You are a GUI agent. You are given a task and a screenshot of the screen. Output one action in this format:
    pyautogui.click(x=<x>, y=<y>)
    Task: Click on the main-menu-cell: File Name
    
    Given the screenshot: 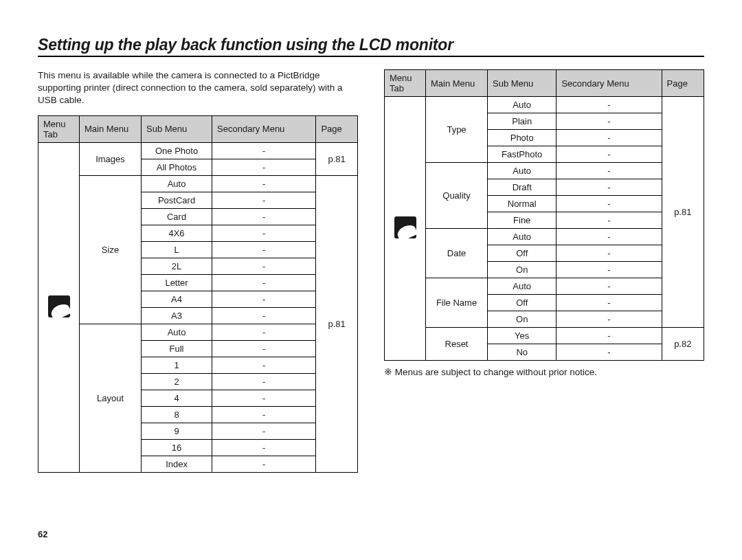 What is the action you would take?
    pyautogui.click(x=457, y=303)
    